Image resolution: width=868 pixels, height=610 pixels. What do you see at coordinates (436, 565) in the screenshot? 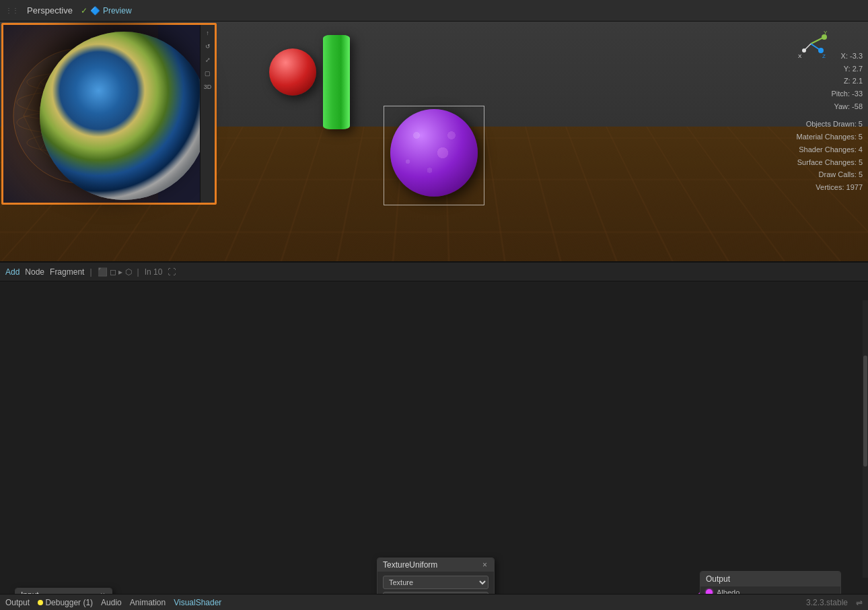
I see `texture-1-header: TextureUniform ×` at bounding box center [436, 565].